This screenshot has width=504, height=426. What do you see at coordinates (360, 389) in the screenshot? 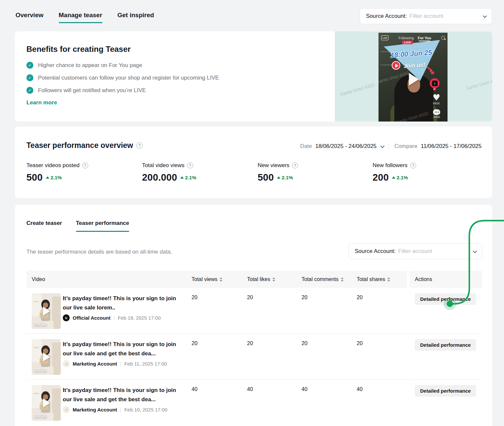
I see `cell-total-shares: 40` at bounding box center [360, 389].